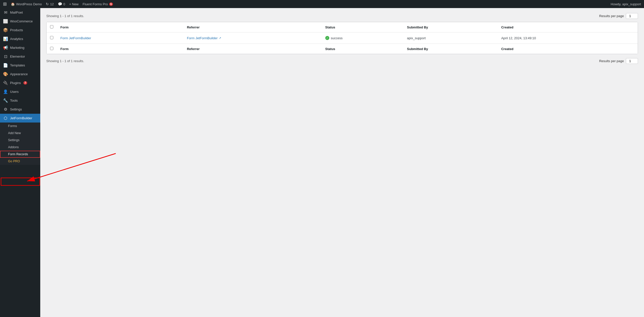  I want to click on results-per-page-input-bottom, so click(632, 61).